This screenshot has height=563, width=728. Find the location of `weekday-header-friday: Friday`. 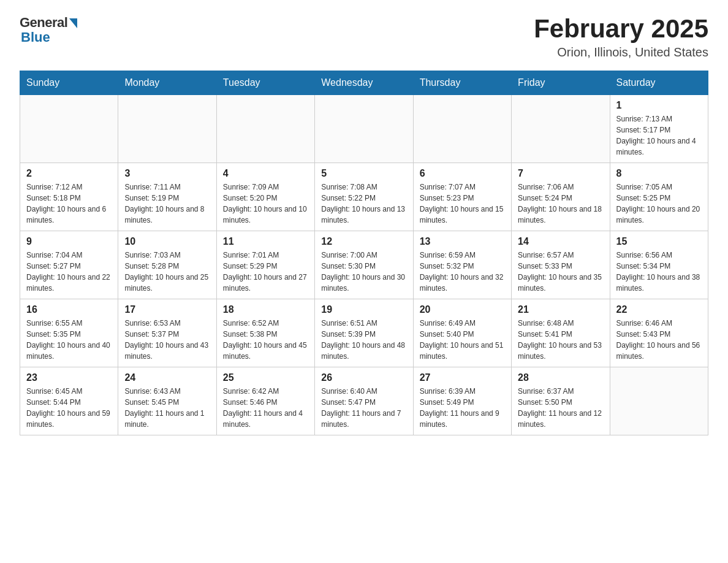

weekday-header-friday: Friday is located at coordinates (561, 83).